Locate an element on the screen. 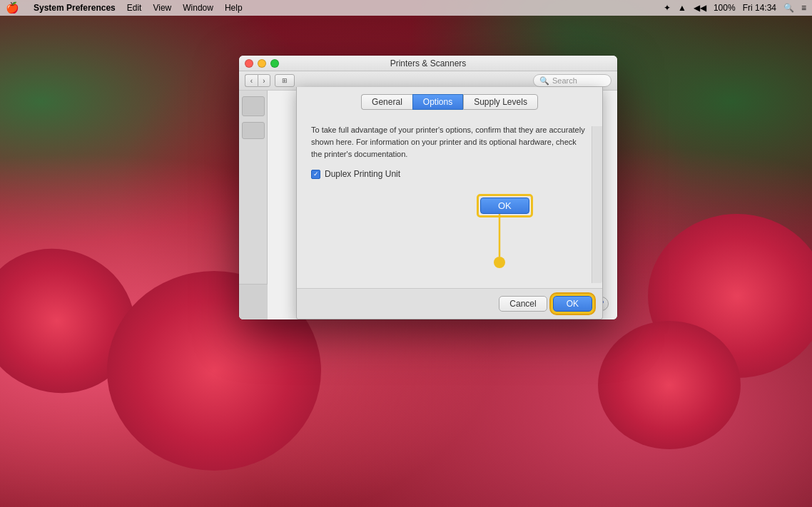 The width and height of the screenshot is (812, 507). bluetooth-icon: ✦ is located at coordinates (667, 8).